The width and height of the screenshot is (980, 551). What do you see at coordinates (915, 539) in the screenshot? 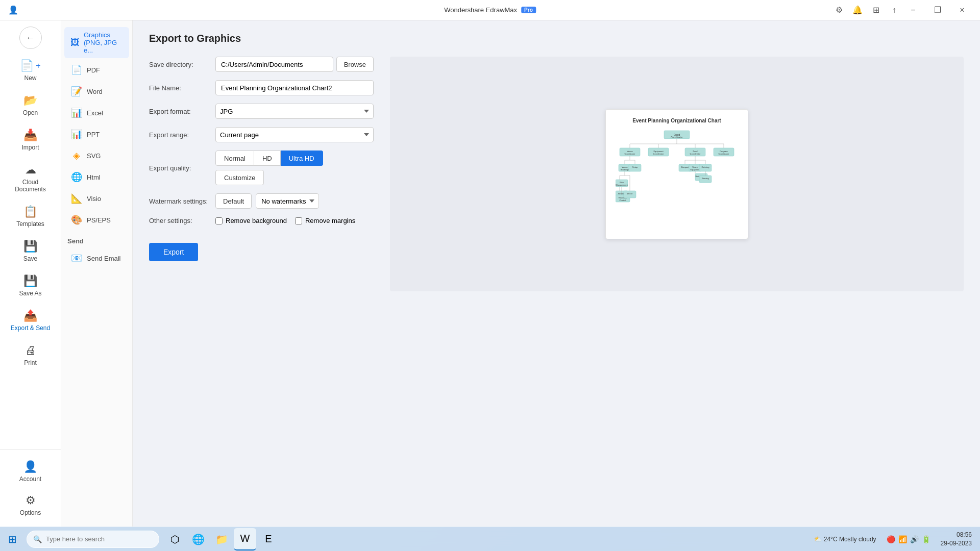
I see `tray-sound-icon: 🔊` at bounding box center [915, 539].